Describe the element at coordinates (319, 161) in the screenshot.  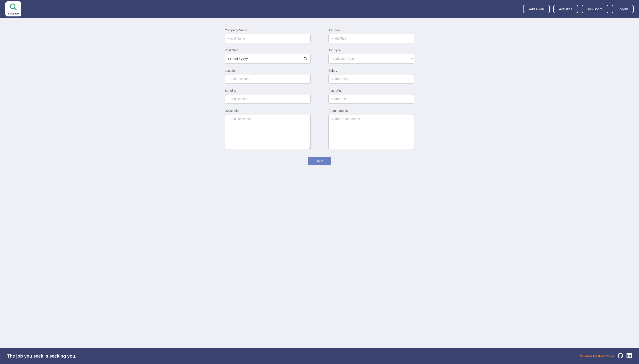
I see `save-row: Save` at that location.